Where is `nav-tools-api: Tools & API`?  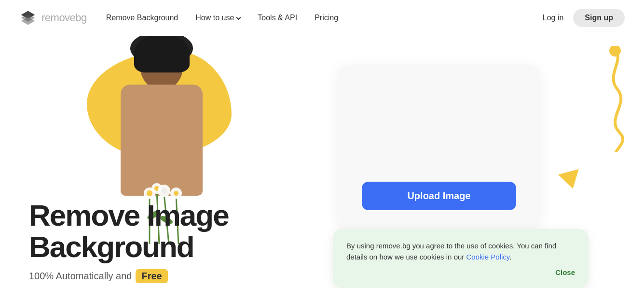
nav-tools-api: Tools & API is located at coordinates (277, 18).